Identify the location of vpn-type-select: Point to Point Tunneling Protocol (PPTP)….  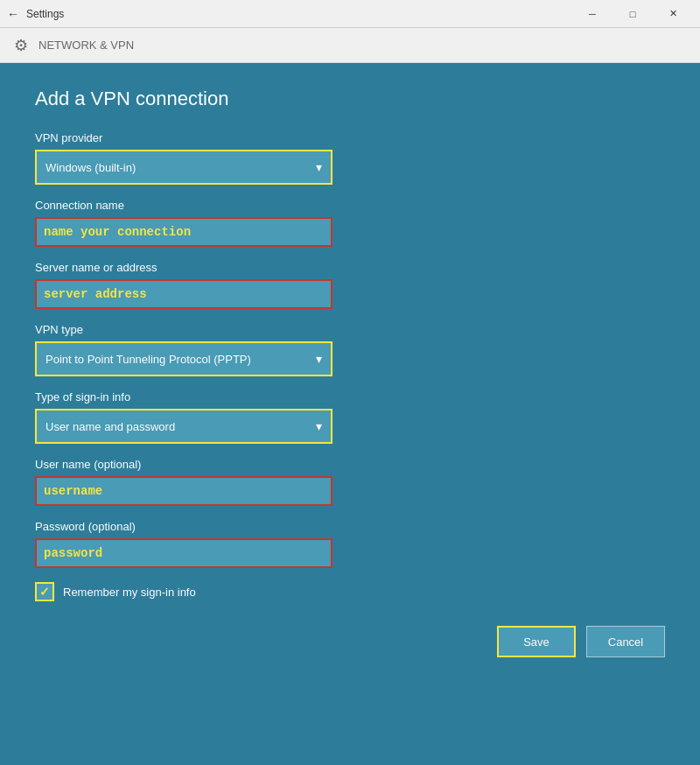
(184, 359).